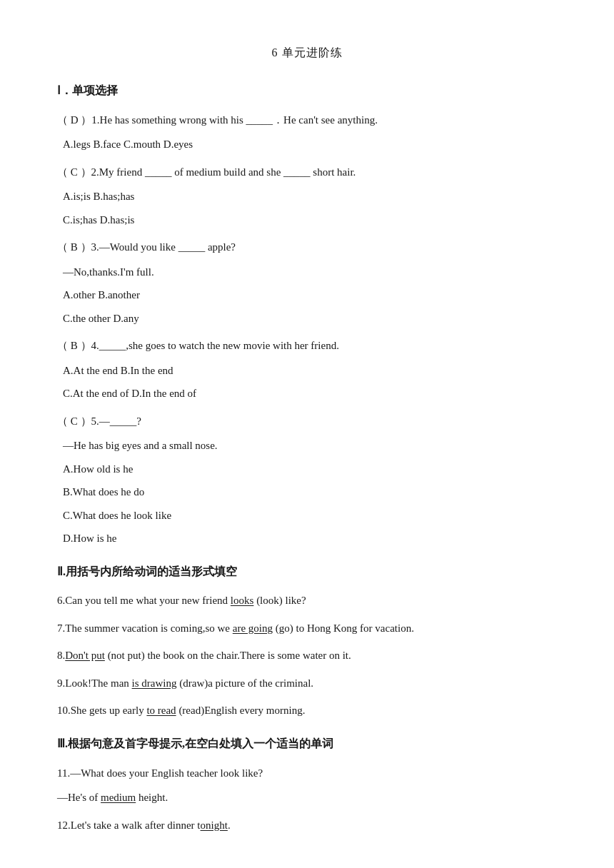 The image size is (614, 868). What do you see at coordinates (307, 133) in the screenshot?
I see `question-1: （ D ）1.He has something wrong with his _…` at bounding box center [307, 133].